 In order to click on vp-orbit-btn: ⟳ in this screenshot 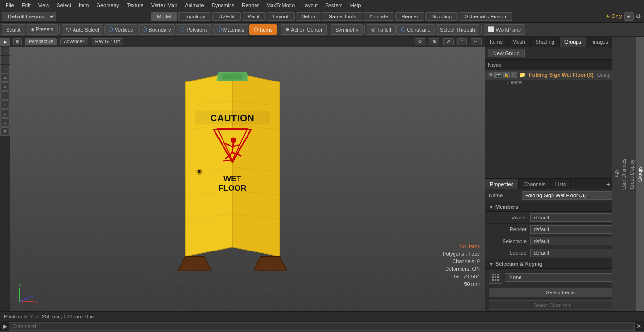, I will do `click(420, 41)`.